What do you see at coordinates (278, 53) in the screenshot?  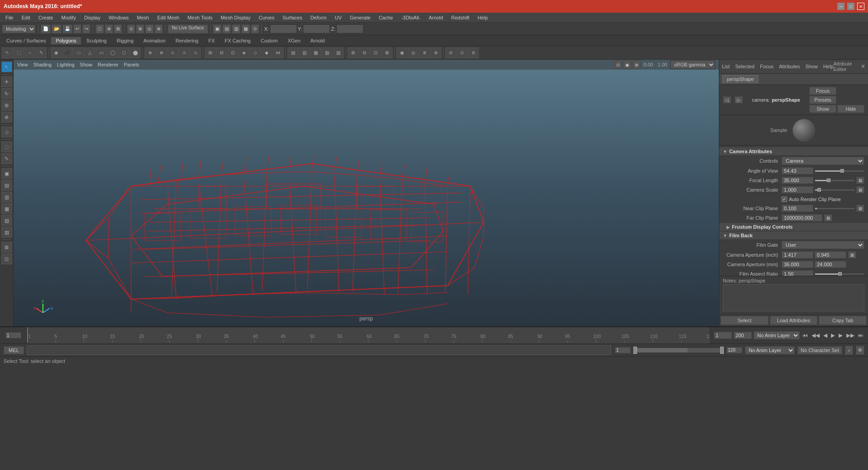 I see `icon-merge: ⋈` at bounding box center [278, 53].